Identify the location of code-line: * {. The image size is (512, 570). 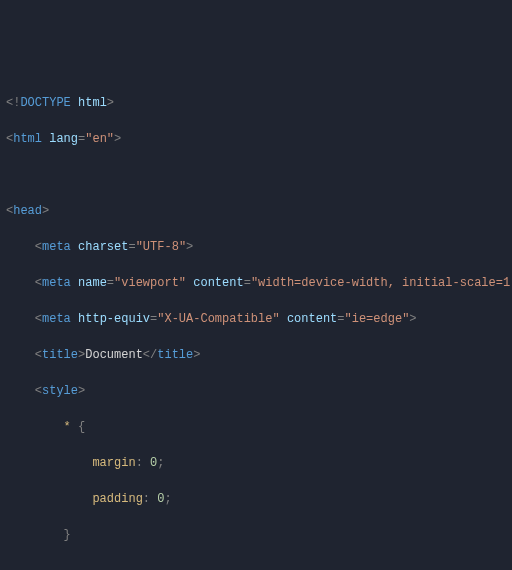
(256, 427).